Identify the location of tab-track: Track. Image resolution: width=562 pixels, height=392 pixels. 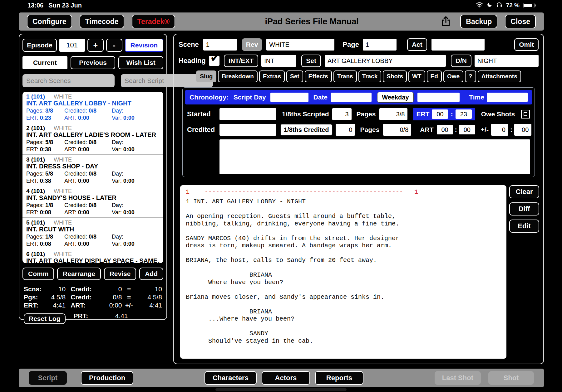
(370, 76).